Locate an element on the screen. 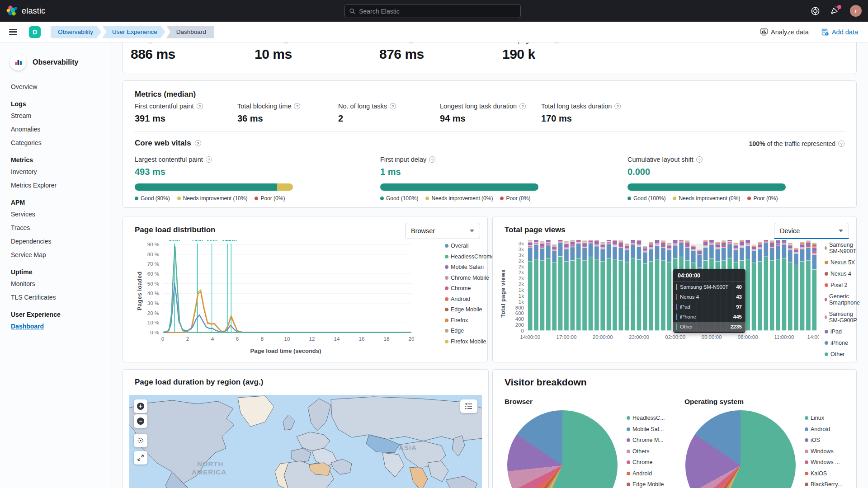 The image size is (868, 488). legend-item: Nexus 4 is located at coordinates (843, 274).